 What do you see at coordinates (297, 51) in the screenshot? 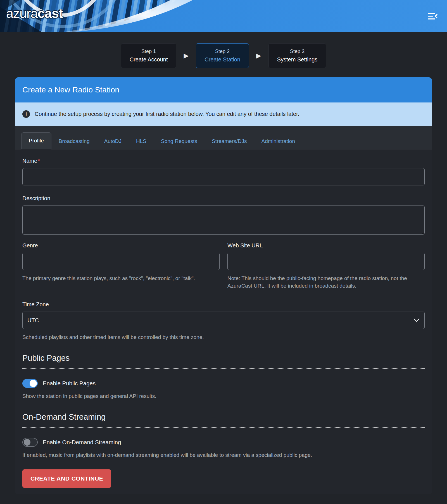
I see `step-title: Step 3` at bounding box center [297, 51].